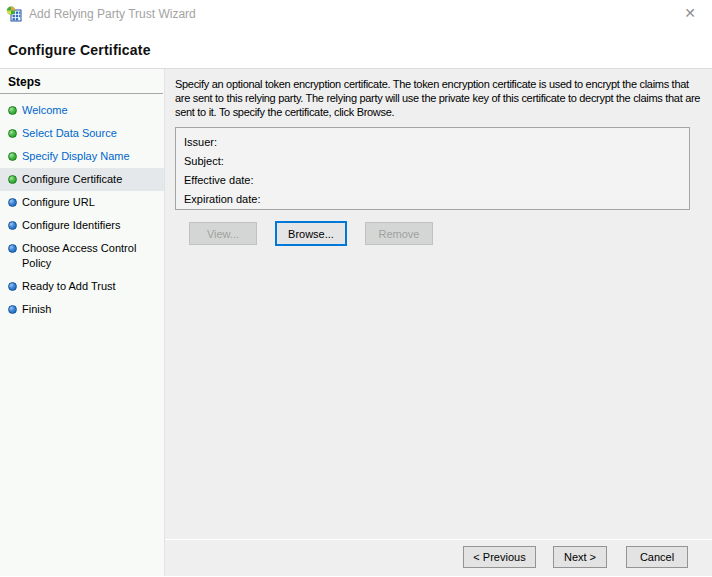 The image size is (712, 577). I want to click on remove-button: Remove, so click(399, 234).